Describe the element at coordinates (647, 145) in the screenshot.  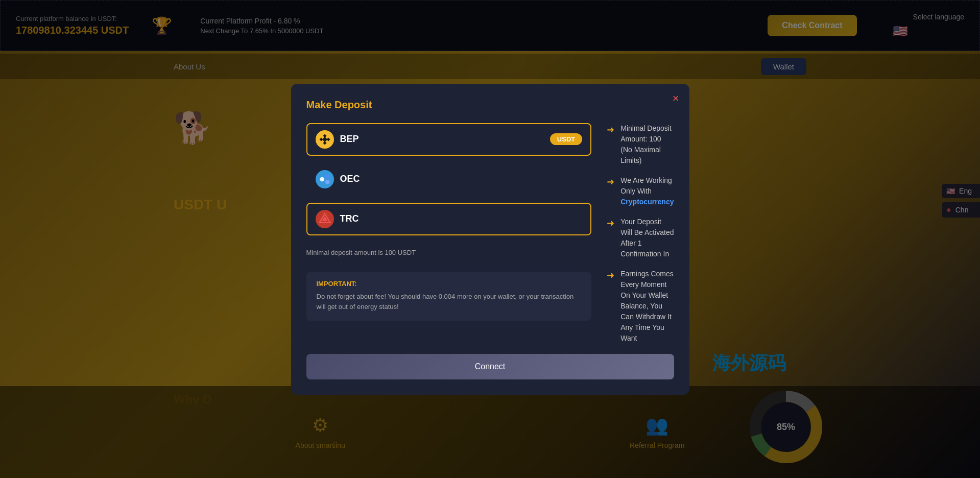
I see `info-text-1: Minimal Deposit Amount: 100 (No Maximal …` at that location.